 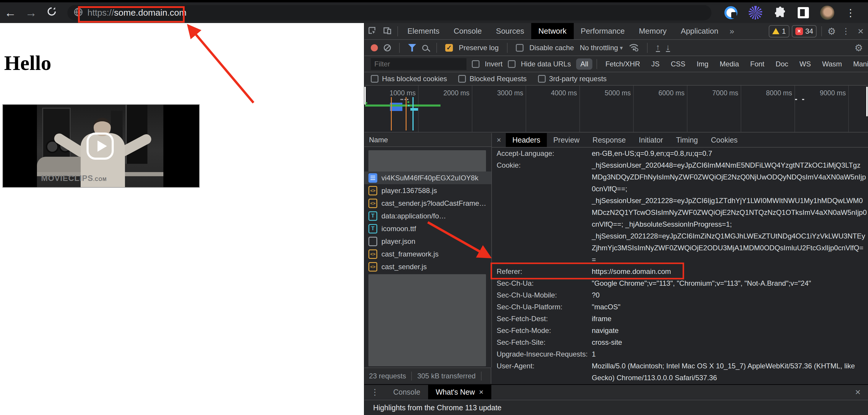 What do you see at coordinates (804, 31) in the screenshot?
I see `errors-badge: × 34` at bounding box center [804, 31].